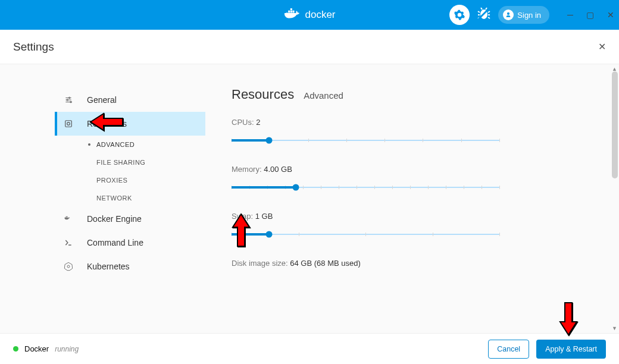  Describe the element at coordinates (365, 187) in the screenshot. I see `memory-slider` at that location.